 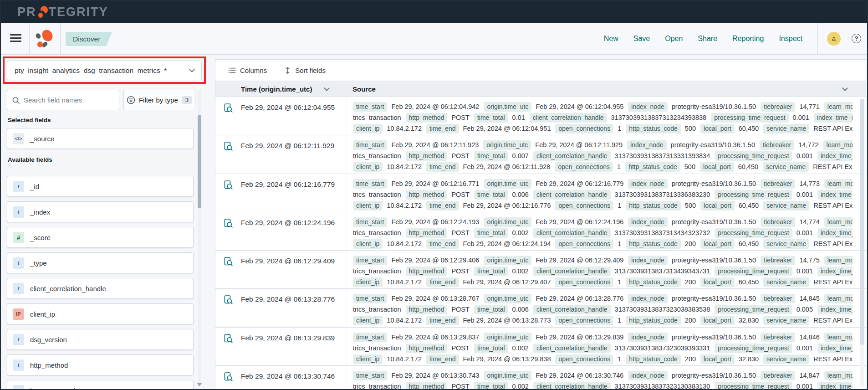 I want to click on toolbar-divider, so click(x=29, y=38).